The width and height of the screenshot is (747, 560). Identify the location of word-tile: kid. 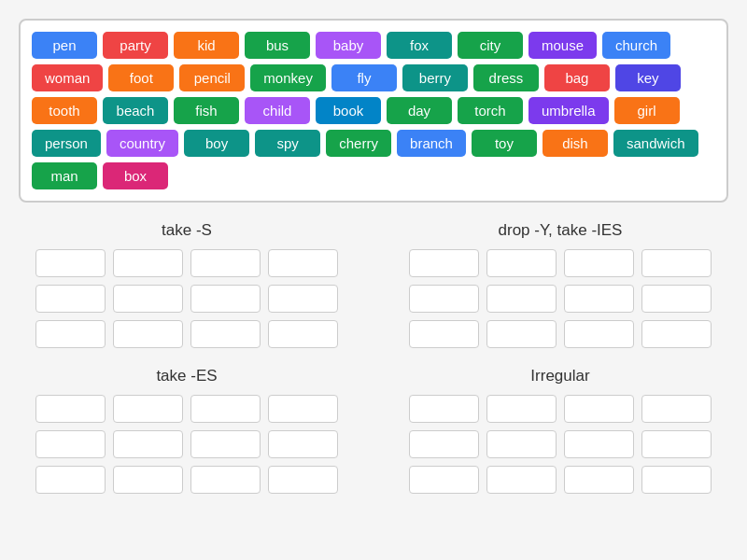
(206, 45).